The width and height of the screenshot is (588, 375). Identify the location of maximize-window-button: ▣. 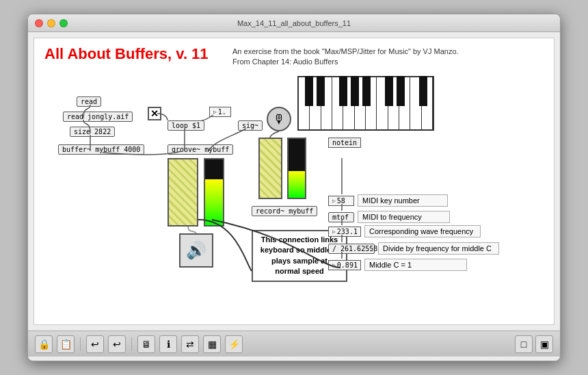
(544, 344).